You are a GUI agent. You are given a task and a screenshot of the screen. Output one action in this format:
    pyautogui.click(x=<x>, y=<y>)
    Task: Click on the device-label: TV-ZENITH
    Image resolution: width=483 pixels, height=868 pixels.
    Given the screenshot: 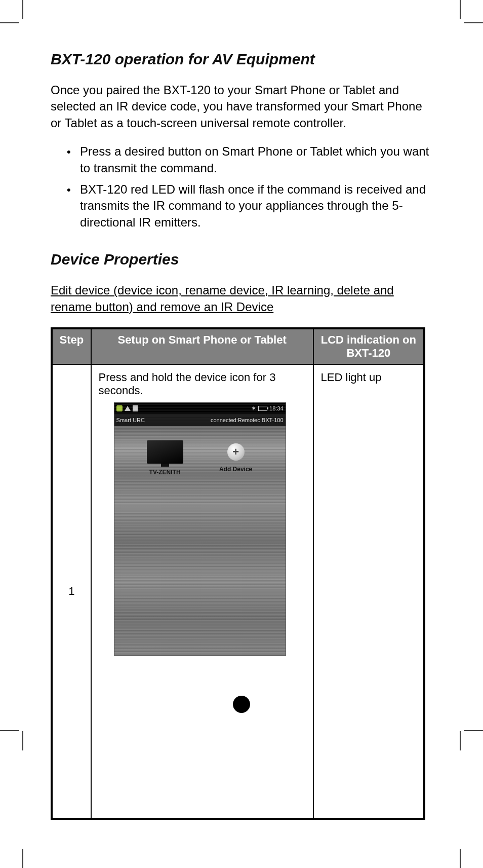 What is the action you would take?
    pyautogui.click(x=165, y=472)
    